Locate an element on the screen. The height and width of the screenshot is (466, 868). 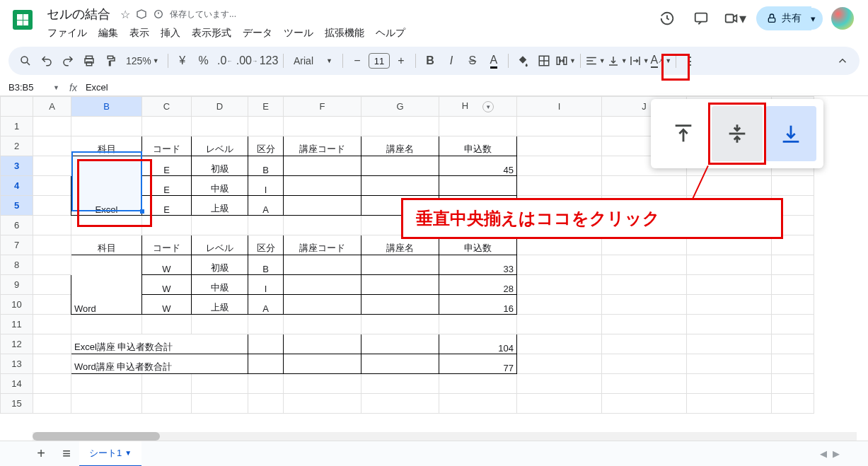
row-header: 12 is located at coordinates (17, 344).